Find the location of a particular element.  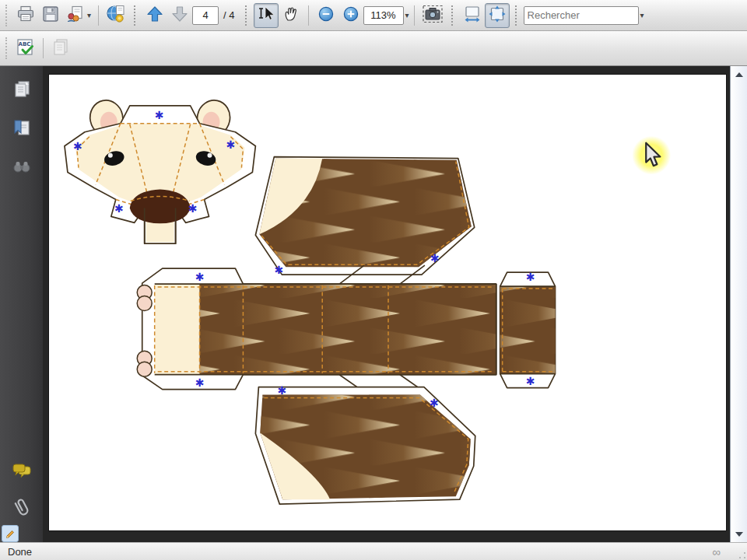

status-bar: Done ∞ is located at coordinates (374, 551).